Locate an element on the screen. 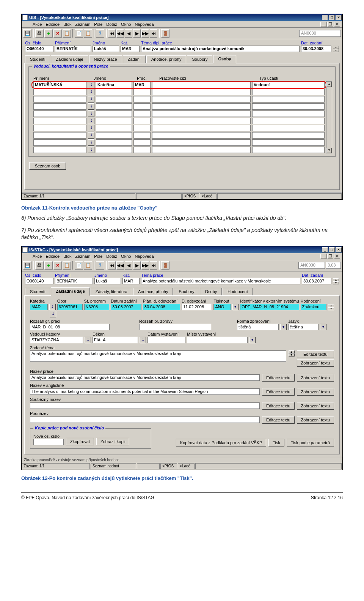 The image size is (364, 601). delete-icon: ✕ is located at coordinates (58, 265).